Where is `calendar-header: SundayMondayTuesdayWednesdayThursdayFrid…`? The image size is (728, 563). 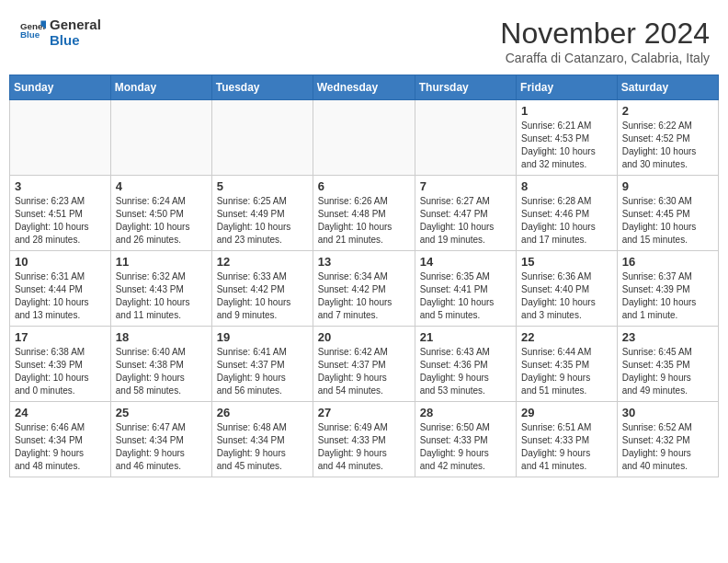 calendar-header: SundayMondayTuesdayWednesdayThursdayFrid… is located at coordinates (364, 88).